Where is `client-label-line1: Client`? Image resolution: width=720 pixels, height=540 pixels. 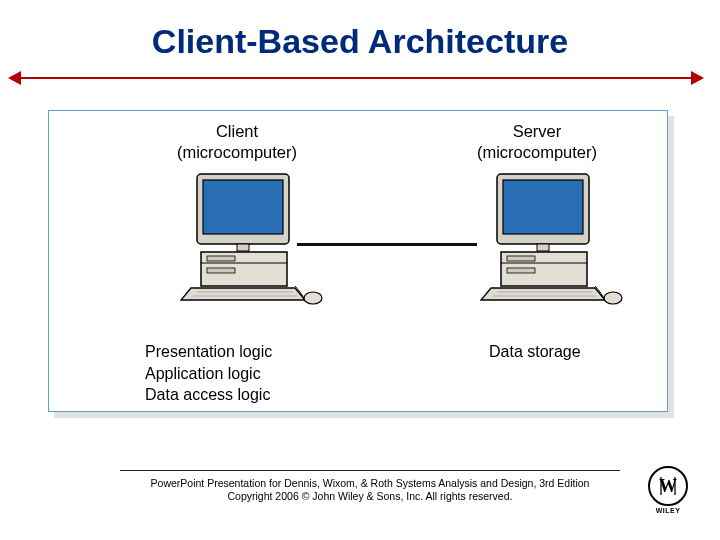 client-label-line1: Client is located at coordinates (237, 131).